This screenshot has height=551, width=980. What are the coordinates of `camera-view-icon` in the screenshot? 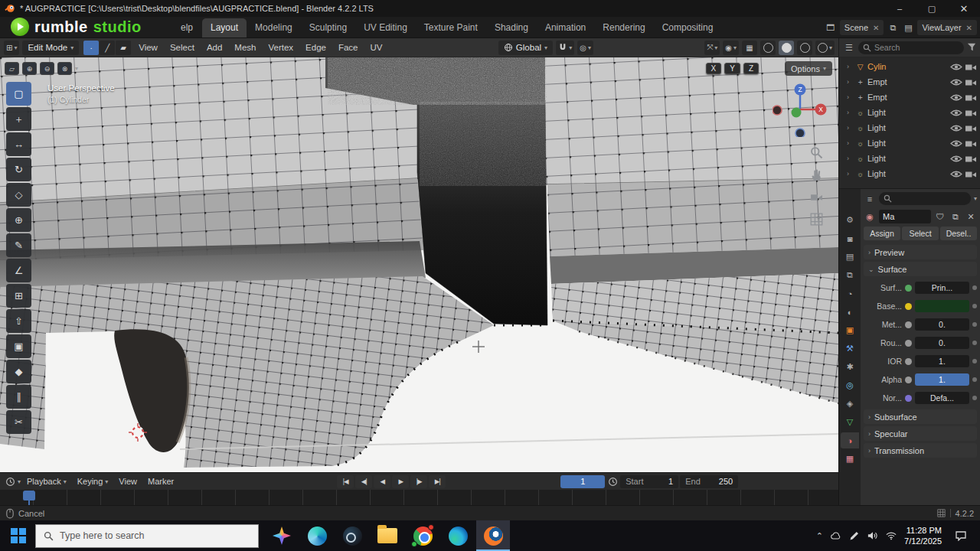 It's located at (816, 197).